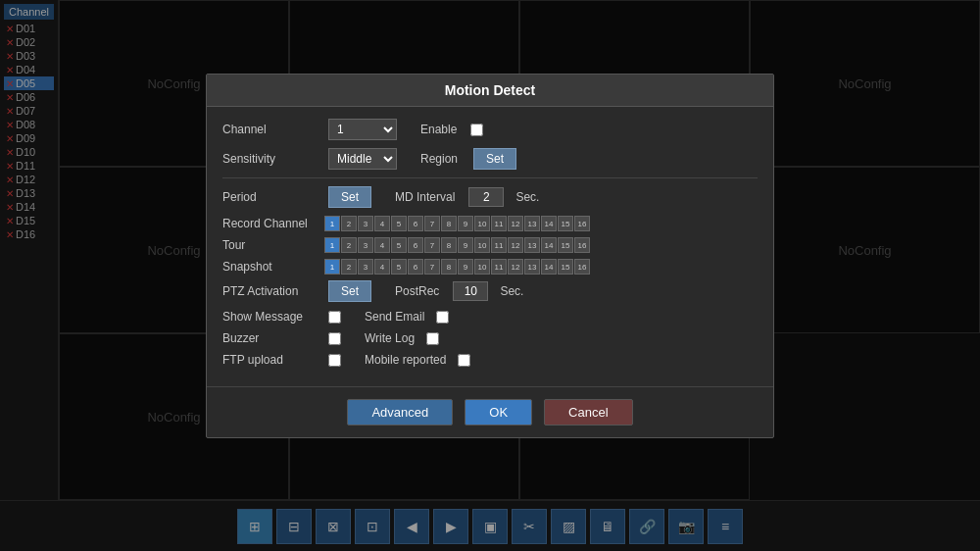 Image resolution: width=980 pixels, height=551 pixels. I want to click on advanced-button: Advanced, so click(400, 412).